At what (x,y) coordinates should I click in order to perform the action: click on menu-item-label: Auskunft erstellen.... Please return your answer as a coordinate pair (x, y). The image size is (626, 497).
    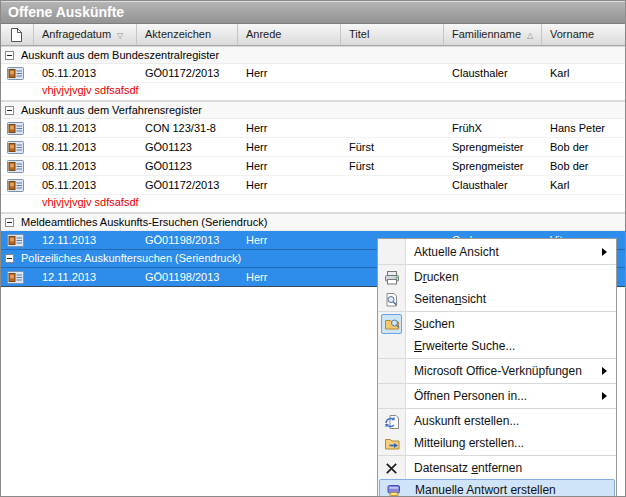
    Looking at the image, I should click on (466, 421).